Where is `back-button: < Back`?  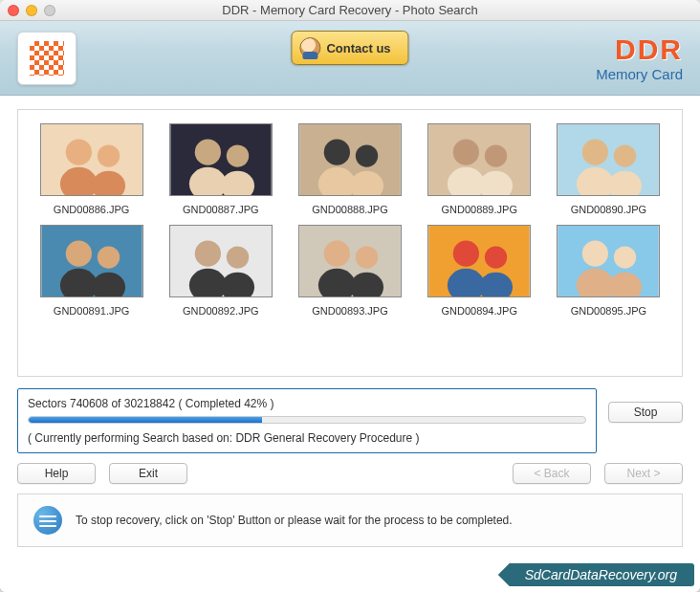 back-button: < Back is located at coordinates (552, 473).